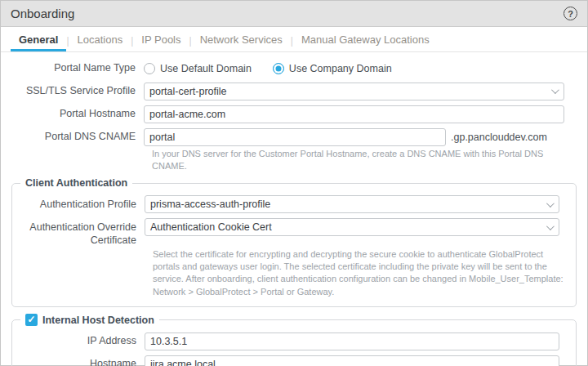  Describe the element at coordinates (294, 14) in the screenshot. I see `dialog-titlebar: Onboarding ?` at that location.